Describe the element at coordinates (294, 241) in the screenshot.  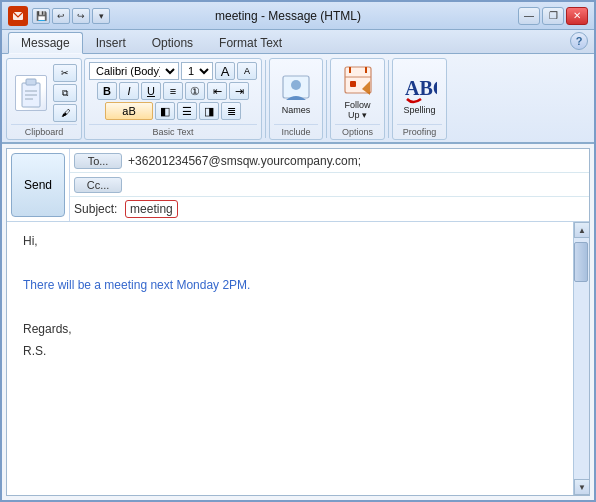
I see `body-line-1: Hi,` at that location.